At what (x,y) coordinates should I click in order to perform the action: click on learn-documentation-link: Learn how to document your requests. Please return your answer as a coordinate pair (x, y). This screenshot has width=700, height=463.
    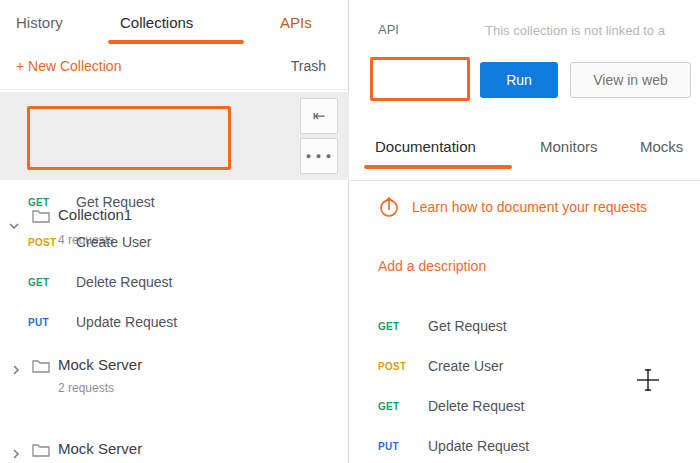
    Looking at the image, I should click on (539, 209).